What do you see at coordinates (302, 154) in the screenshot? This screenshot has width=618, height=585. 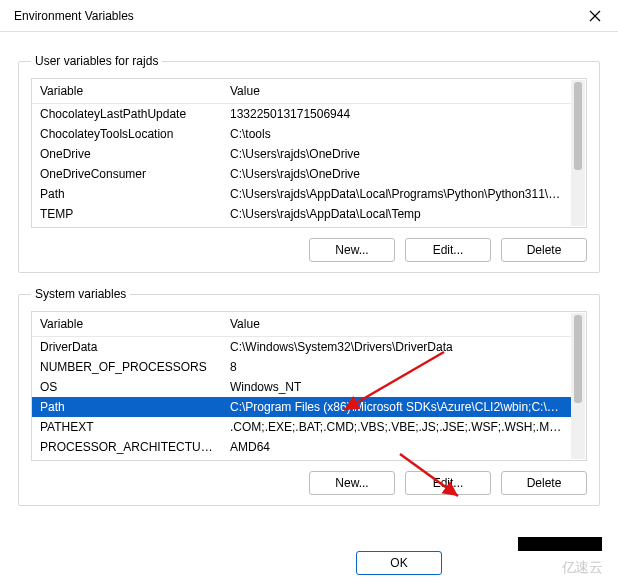 I see `table-row: OneDriveC:\Users\rajds\OneDrive` at bounding box center [302, 154].